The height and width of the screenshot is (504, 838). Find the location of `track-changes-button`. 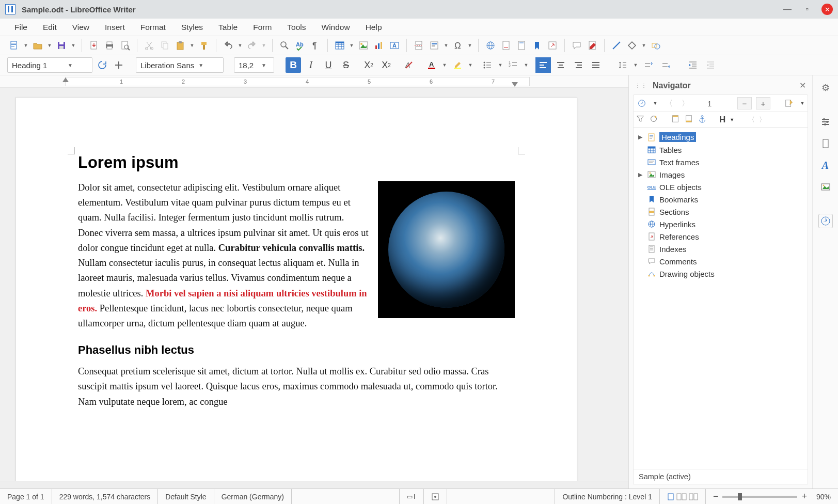

track-changes-button is located at coordinates (592, 45).